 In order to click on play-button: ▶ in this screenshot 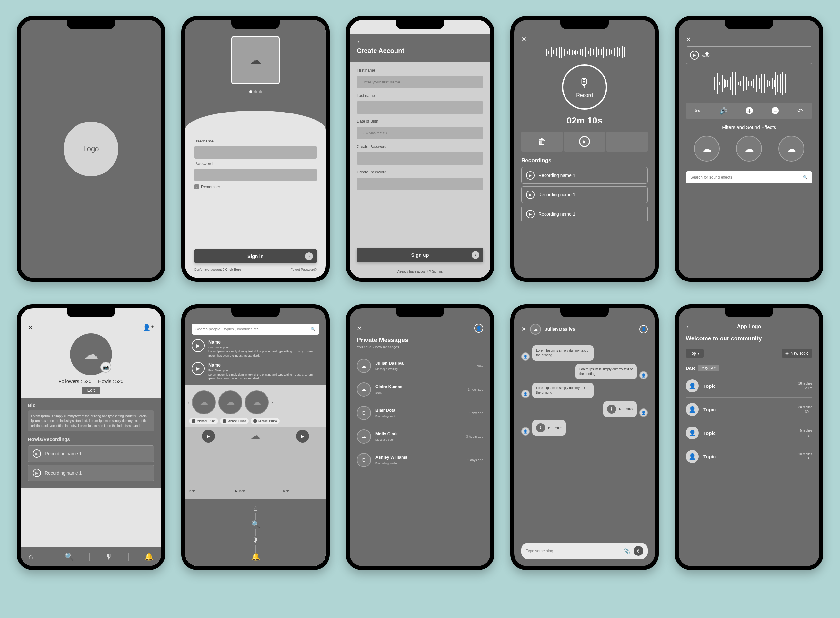, I will do `click(585, 141)`.